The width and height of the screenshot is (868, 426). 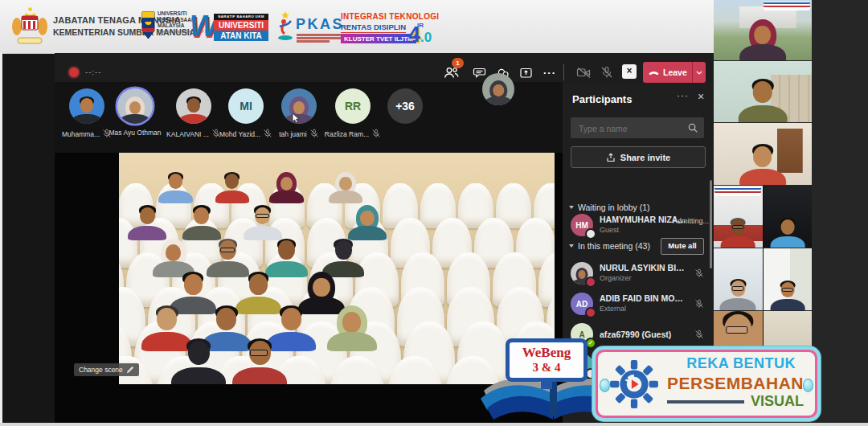 I want to click on meeting-timer: --:--, so click(x=93, y=72).